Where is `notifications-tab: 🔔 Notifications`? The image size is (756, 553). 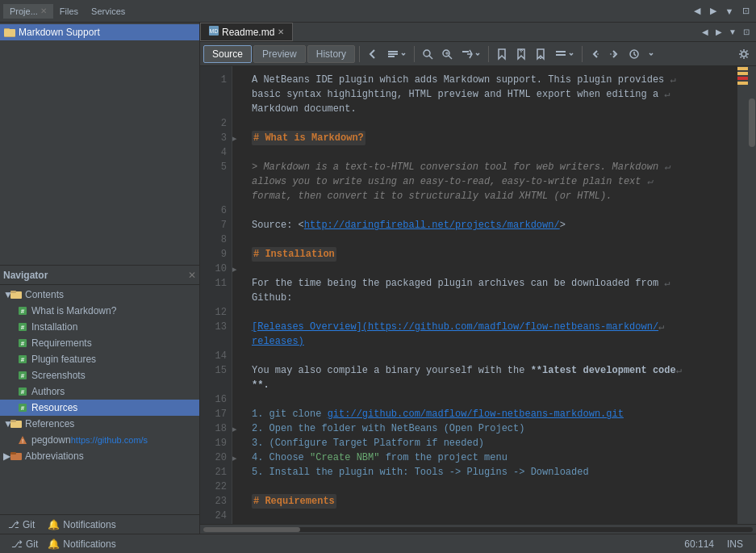 notifications-tab: 🔔 Notifications is located at coordinates (81, 525).